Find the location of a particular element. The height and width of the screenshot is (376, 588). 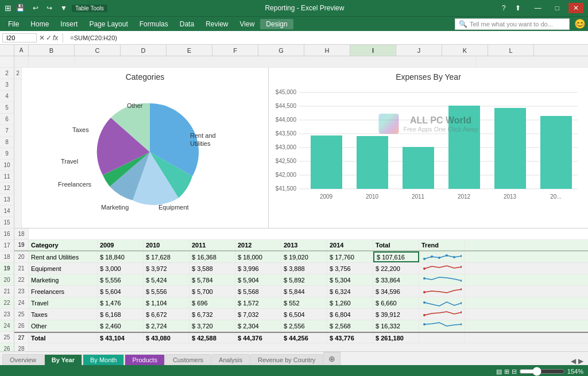

scroll-left-icon: ◀ is located at coordinates (573, 361).